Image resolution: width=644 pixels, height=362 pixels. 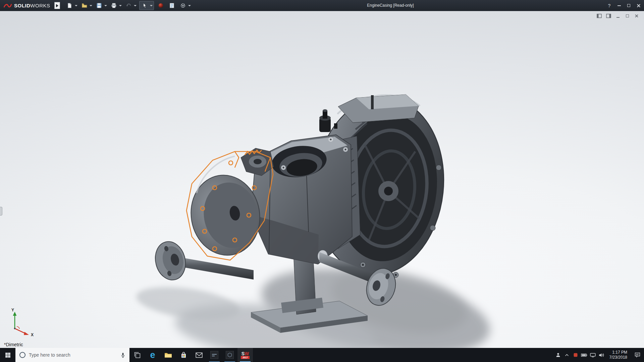 I want to click on people-icon, so click(x=558, y=355).